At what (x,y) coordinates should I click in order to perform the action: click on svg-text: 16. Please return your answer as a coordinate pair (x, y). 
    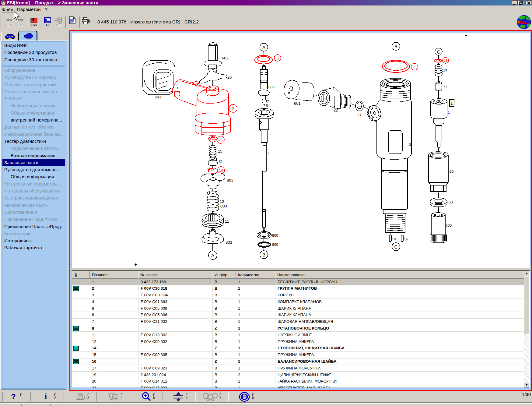
    Looking at the image, I should click on (446, 61).